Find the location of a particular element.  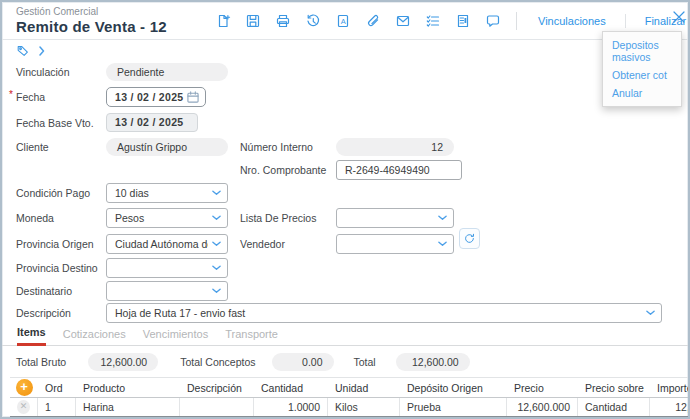

header: Gestión Comercial Remito de Venta - 12 A is located at coordinates (345, 21).